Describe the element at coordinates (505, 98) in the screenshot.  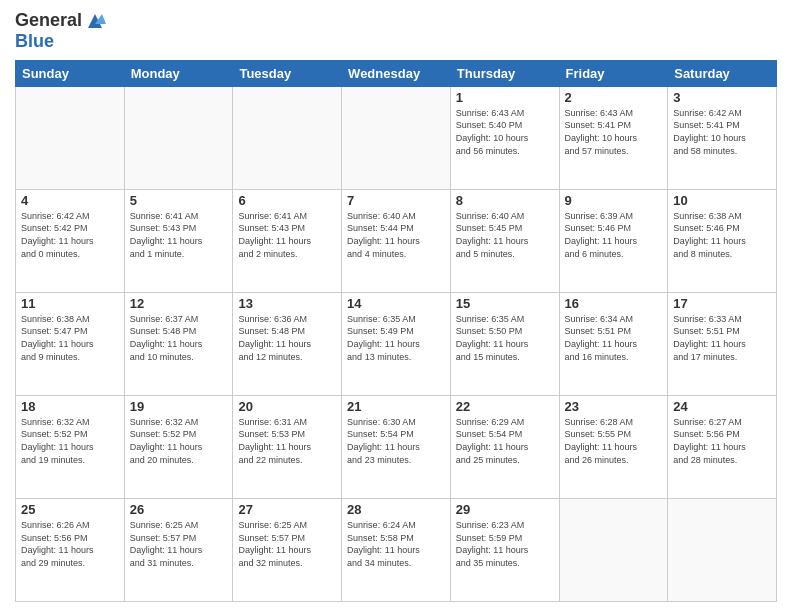
I see `day-number: 1` at that location.